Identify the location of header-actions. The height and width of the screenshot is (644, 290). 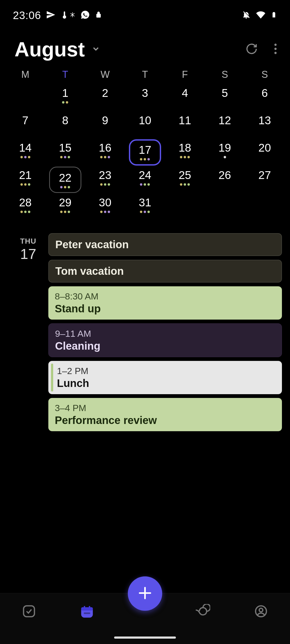
(261, 49).